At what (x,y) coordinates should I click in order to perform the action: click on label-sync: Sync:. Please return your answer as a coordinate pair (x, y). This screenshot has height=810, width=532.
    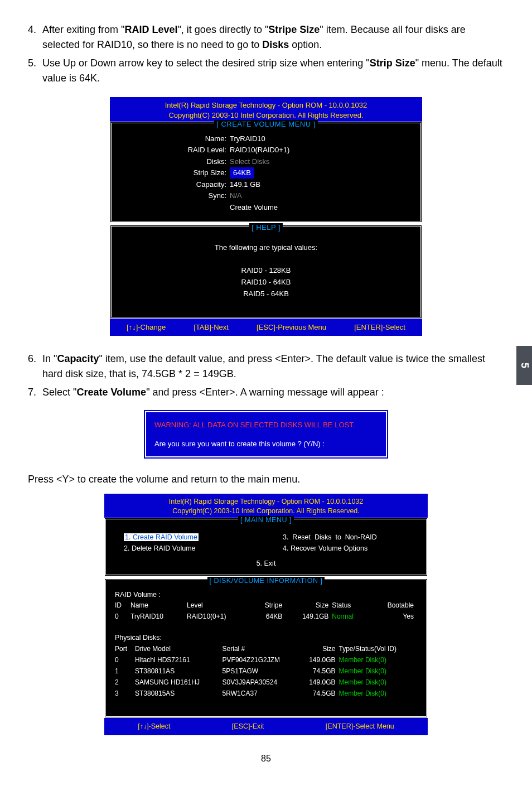
    Looking at the image, I should click on (175, 196).